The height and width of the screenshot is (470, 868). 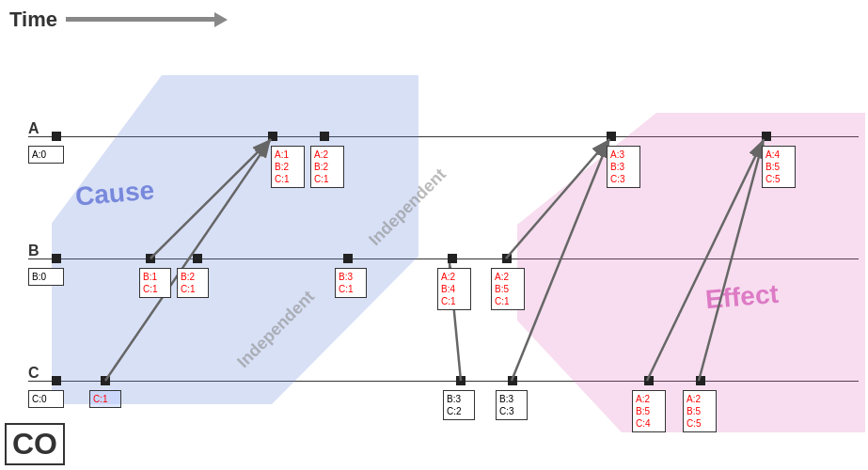 I want to click on state-box-a0: A:0, so click(x=46, y=154).